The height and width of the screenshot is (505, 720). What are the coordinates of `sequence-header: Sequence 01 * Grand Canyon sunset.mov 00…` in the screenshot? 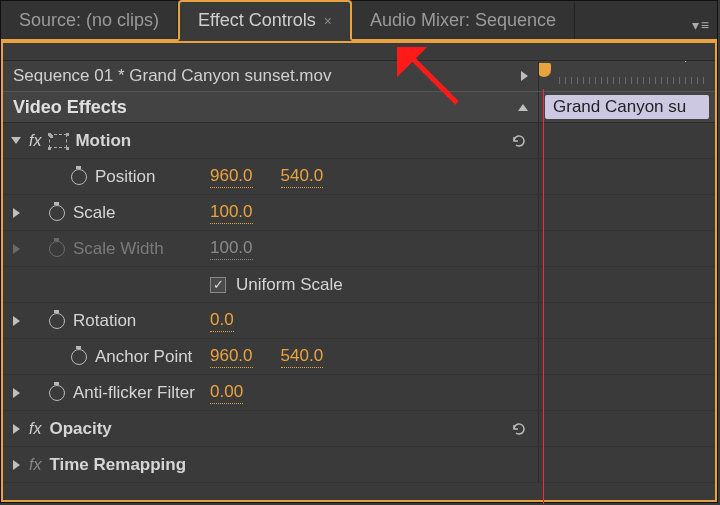 It's located at (359, 76).